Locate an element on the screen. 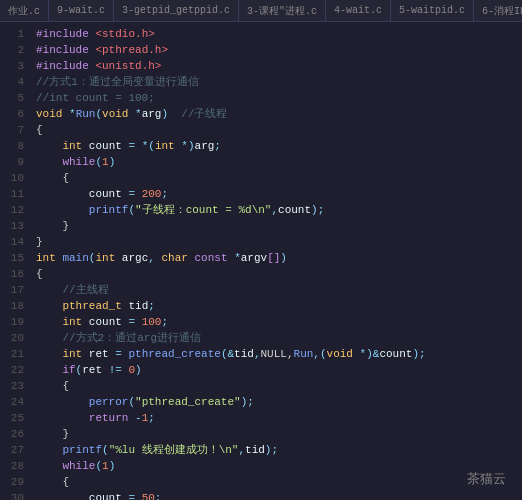  code-line-11: count = 200; is located at coordinates (275, 194).